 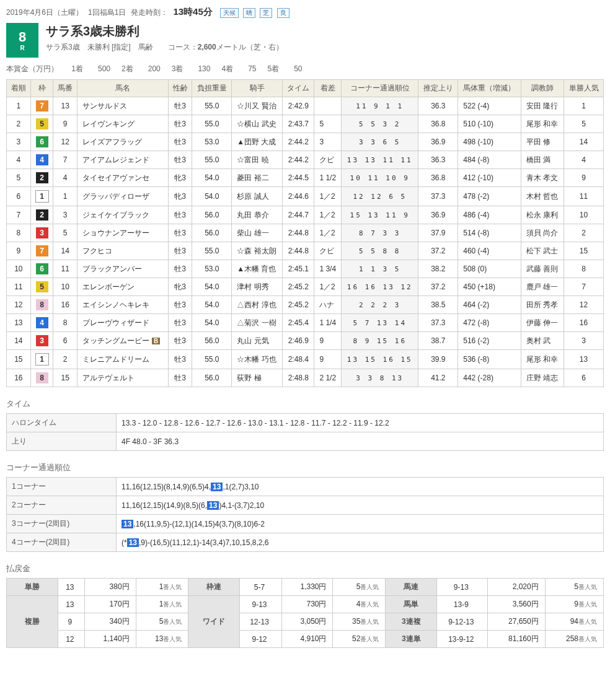 What do you see at coordinates (490, 89) in the screenshot?
I see `col-header: 馬体重（増減）` at bounding box center [490, 89].